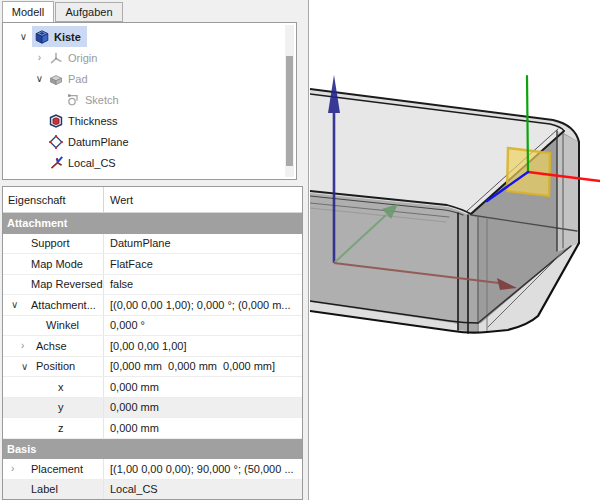 The width and height of the screenshot is (600, 500). What do you see at coordinates (290, 111) in the screenshot?
I see `tree-scrollbar-thumb` at bounding box center [290, 111].